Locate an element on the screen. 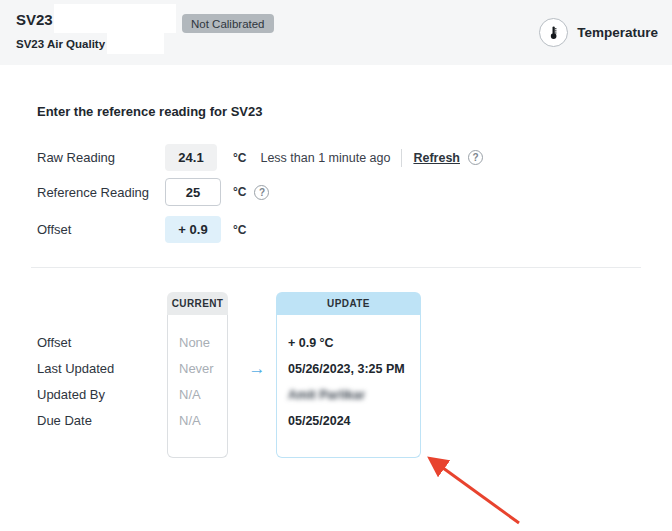  raw-reading-value: 24.1 is located at coordinates (191, 158).